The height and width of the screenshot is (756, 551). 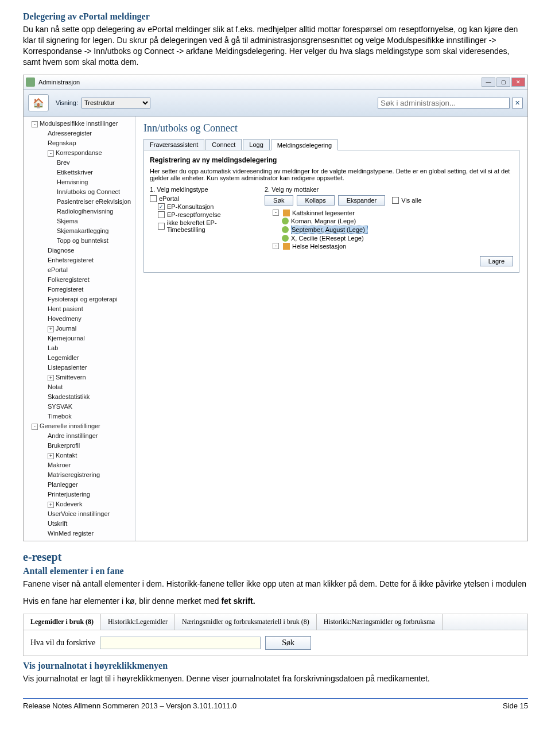 What do you see at coordinates (79, 397) in the screenshot?
I see `tree-item: Skadestatistikk` at bounding box center [79, 397].